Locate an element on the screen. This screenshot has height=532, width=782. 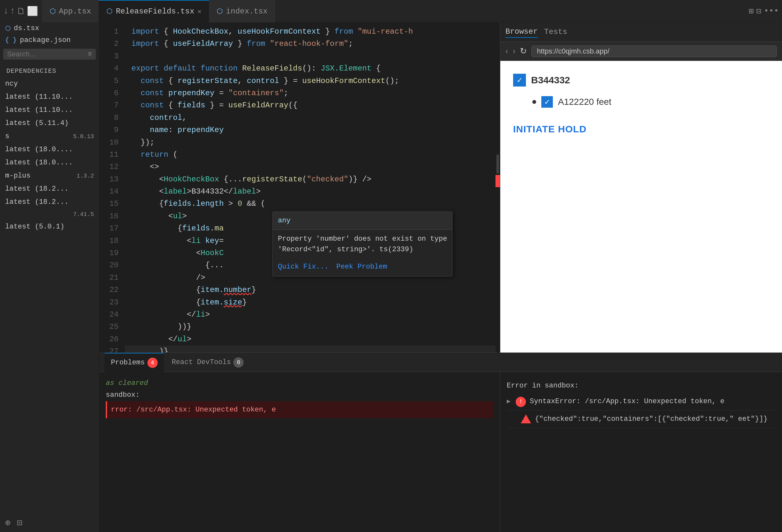
close-tab-icon: ✕ is located at coordinates (199, 11).